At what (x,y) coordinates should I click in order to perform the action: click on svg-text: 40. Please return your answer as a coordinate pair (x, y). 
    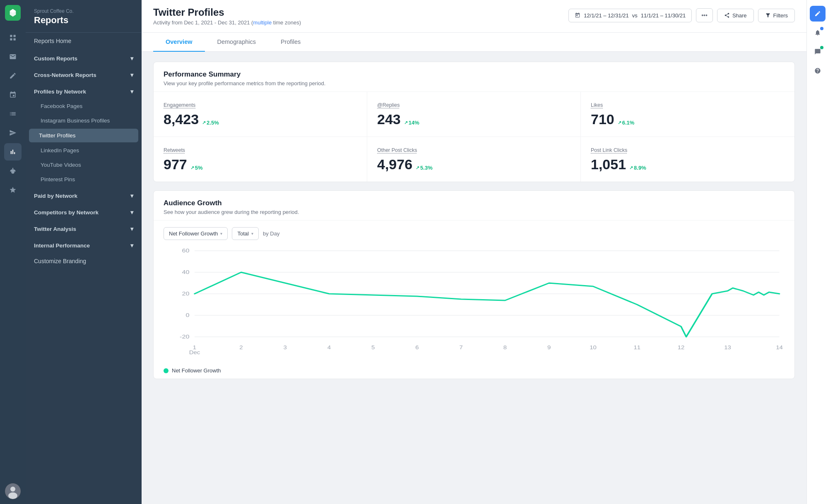
    Looking at the image, I should click on (185, 272).